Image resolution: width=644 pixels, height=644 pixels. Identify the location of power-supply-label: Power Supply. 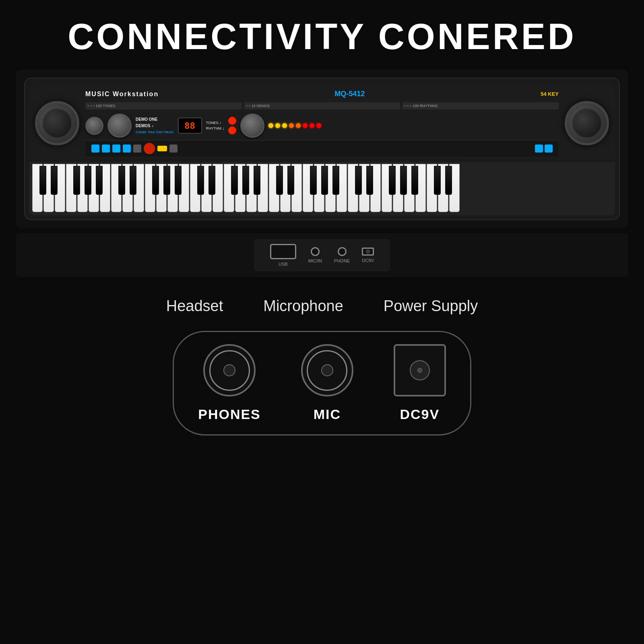
(431, 306).